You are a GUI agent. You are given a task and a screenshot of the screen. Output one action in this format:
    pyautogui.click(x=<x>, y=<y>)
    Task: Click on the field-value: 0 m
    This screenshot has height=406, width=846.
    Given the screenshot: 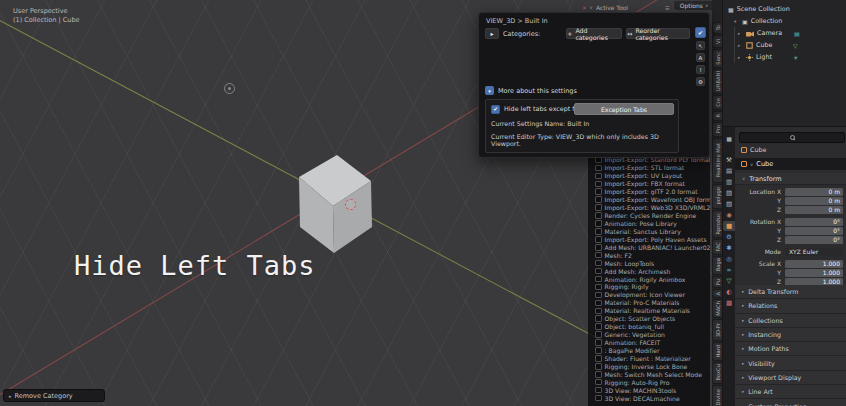 What is the action you would take?
    pyautogui.click(x=814, y=210)
    